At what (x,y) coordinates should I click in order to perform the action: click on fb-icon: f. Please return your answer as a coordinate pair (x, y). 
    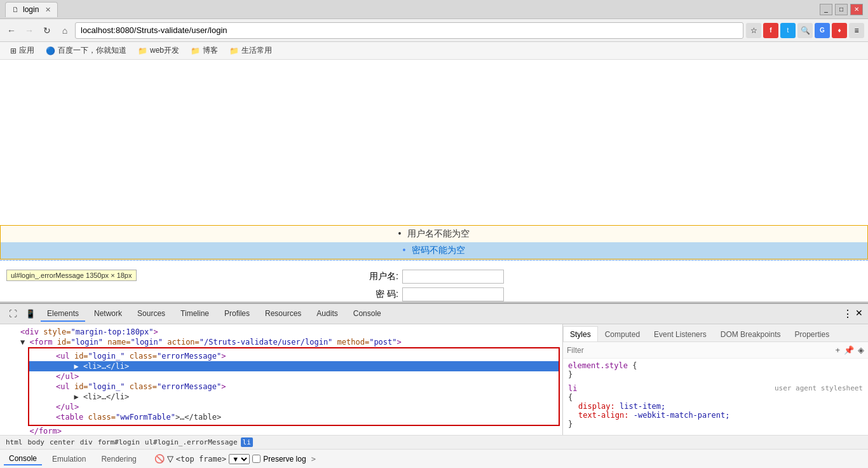
    Looking at the image, I should click on (771, 31).